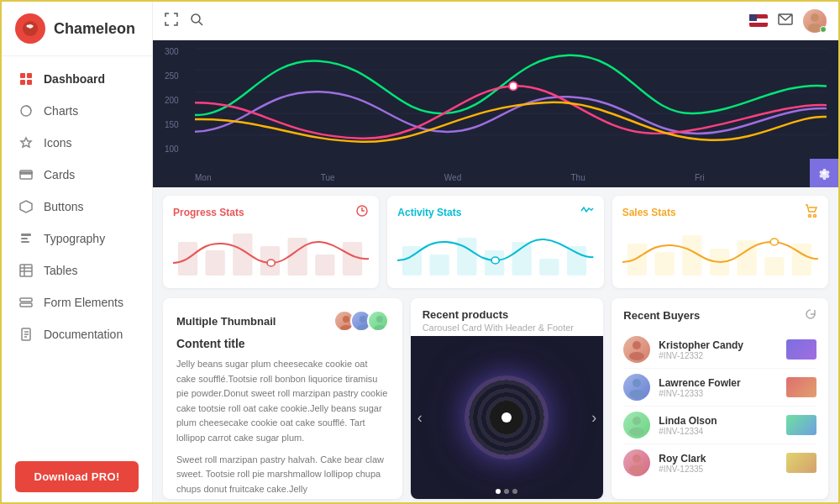  What do you see at coordinates (507, 318) in the screenshot?
I see `products-header: Recent products Carousel Card With Heade…` at bounding box center [507, 318].